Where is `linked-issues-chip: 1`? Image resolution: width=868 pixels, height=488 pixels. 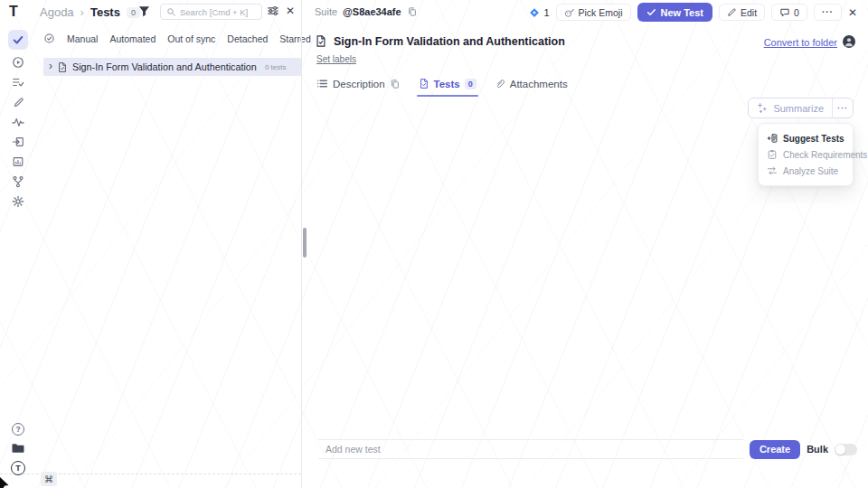 linked-issues-chip: 1 is located at coordinates (539, 13).